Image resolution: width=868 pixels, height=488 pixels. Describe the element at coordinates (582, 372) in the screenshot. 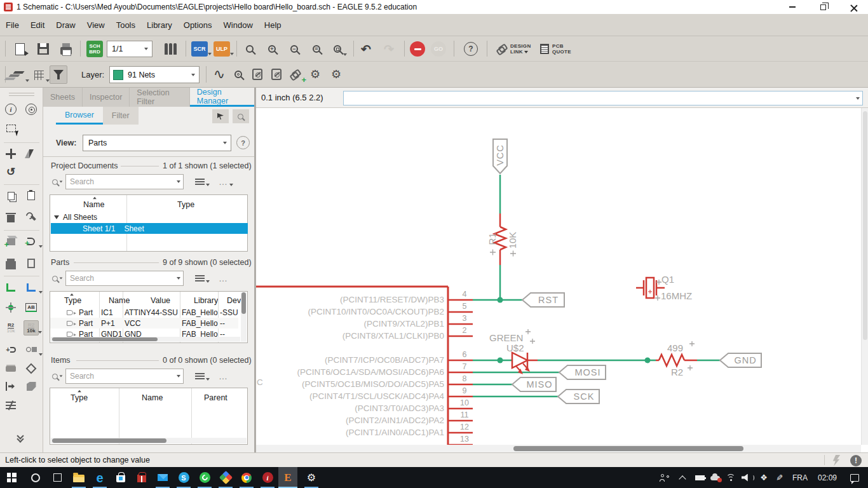

I see `mosi-net-flag: MOSI` at that location.